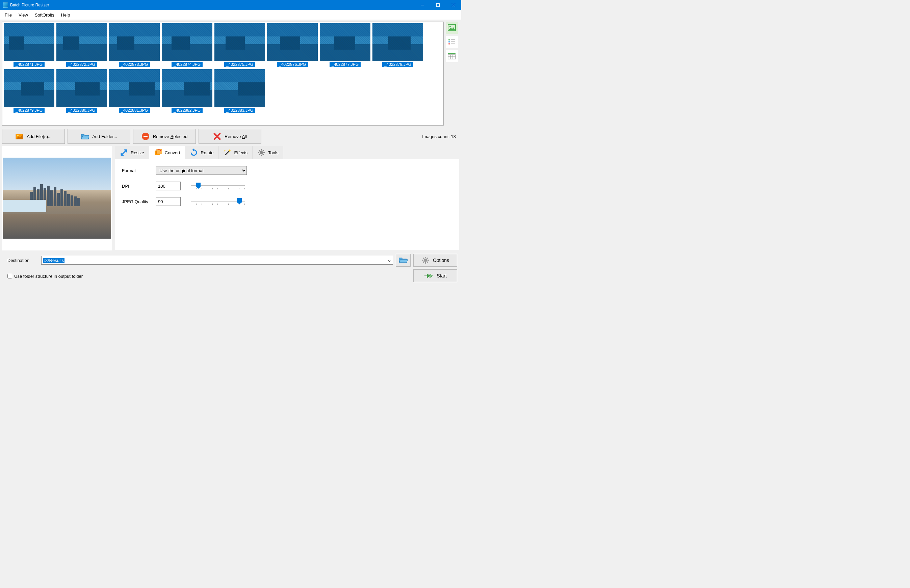  I want to click on gear-icon, so click(425, 260).